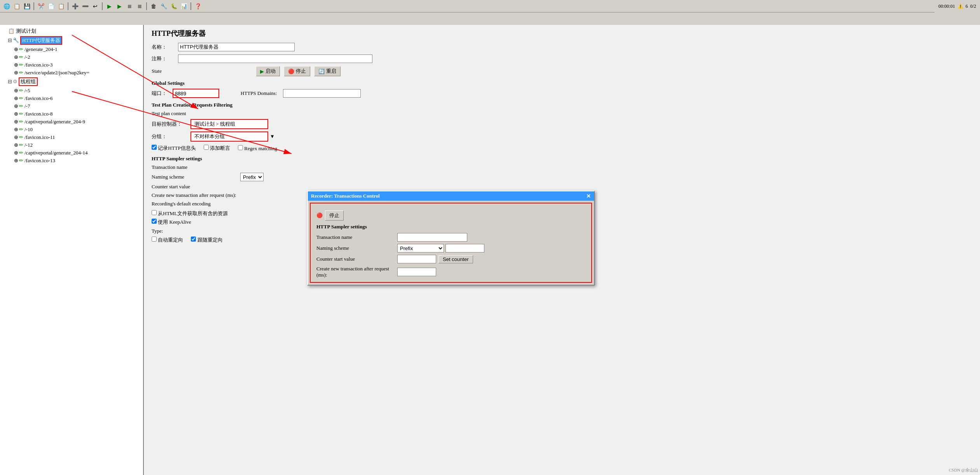 The width and height of the screenshot is (980, 475). I want to click on tree-item-captive-14: ⊕ ✏ /captiveportal/generate_204-14, so click(72, 153).